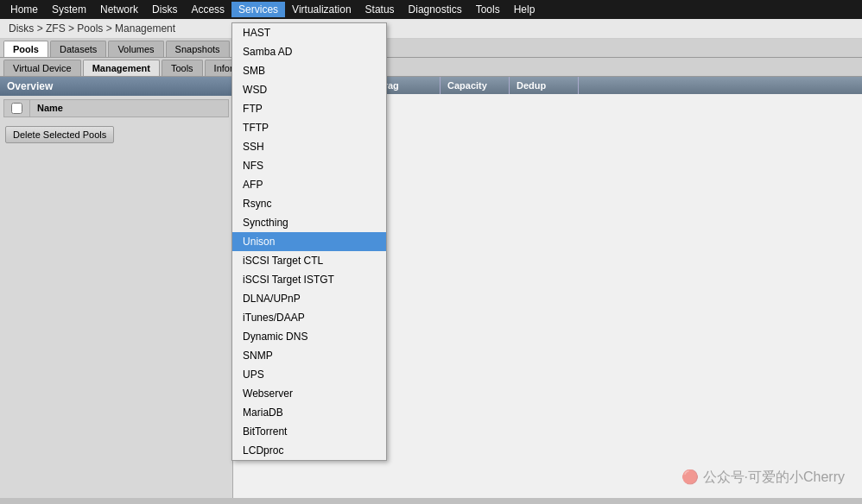  I want to click on tab-snapshots: Snapshots, so click(198, 48).